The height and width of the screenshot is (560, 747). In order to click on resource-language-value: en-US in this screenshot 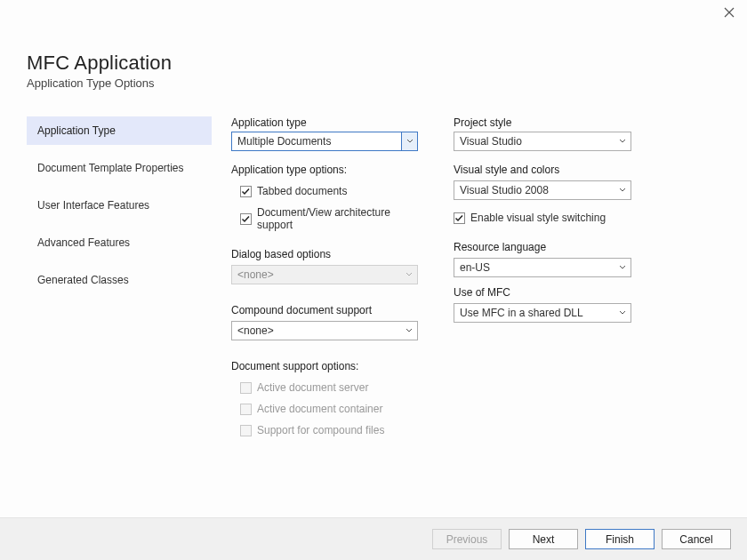, I will do `click(475, 268)`.